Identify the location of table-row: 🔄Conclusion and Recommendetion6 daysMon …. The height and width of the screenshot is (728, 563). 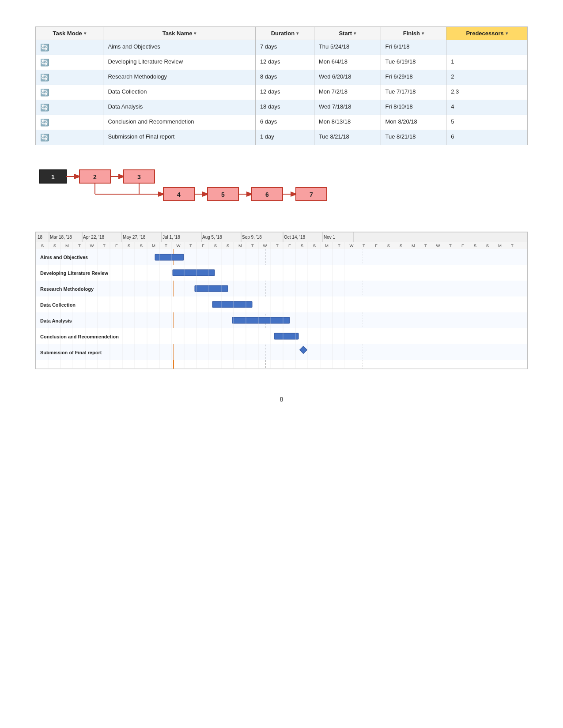
(282, 123).